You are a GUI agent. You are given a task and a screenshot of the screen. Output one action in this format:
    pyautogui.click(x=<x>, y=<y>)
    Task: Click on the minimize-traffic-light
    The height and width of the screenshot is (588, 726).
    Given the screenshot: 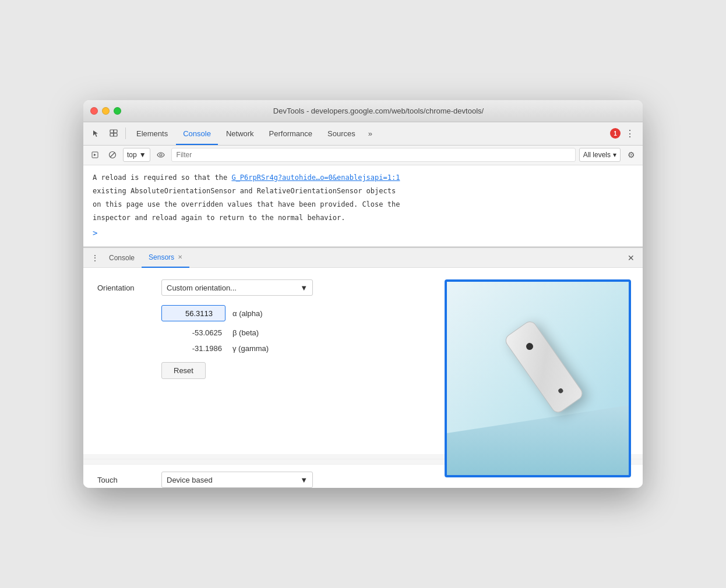 What is the action you would take?
    pyautogui.click(x=106, y=111)
    